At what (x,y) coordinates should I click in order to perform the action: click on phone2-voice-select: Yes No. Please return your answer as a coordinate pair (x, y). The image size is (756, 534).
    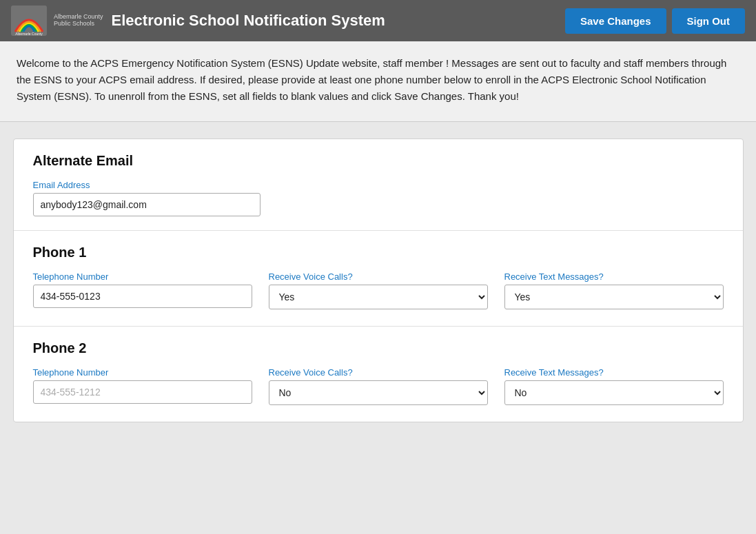
    Looking at the image, I should click on (378, 393).